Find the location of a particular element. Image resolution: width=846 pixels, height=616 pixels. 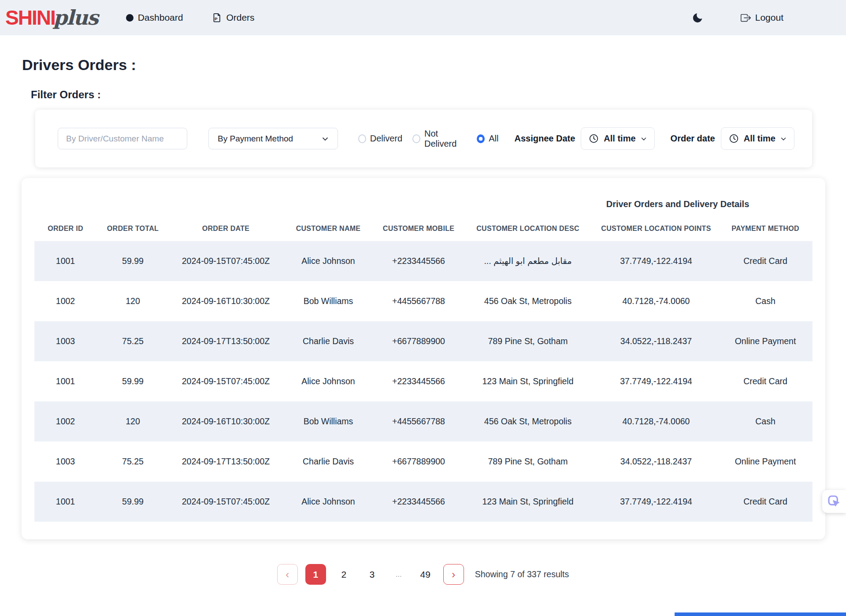

page-button-3: 3 is located at coordinates (372, 575).